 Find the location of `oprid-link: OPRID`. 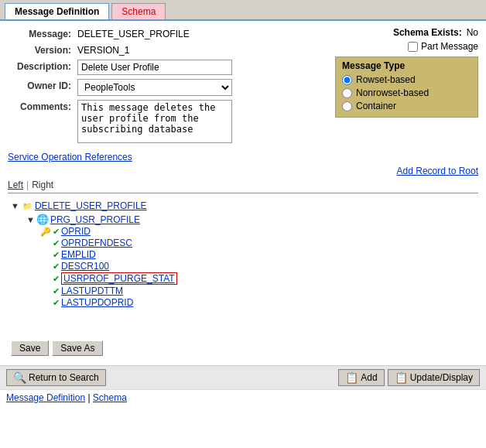

oprid-link: OPRID is located at coordinates (76, 231).